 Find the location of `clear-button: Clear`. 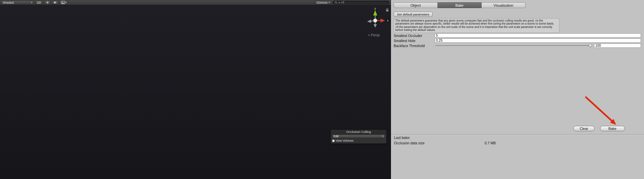

clear-button: Clear is located at coordinates (584, 129).